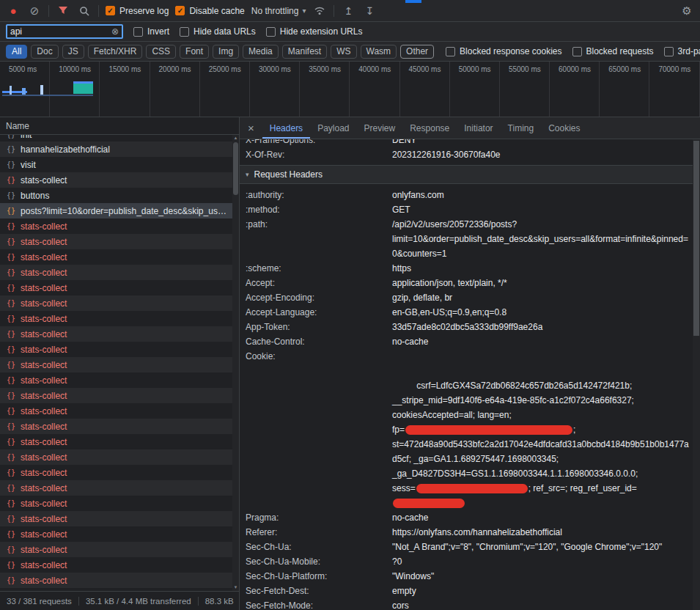  I want to click on type-filter-chip: Wasm, so click(379, 51).